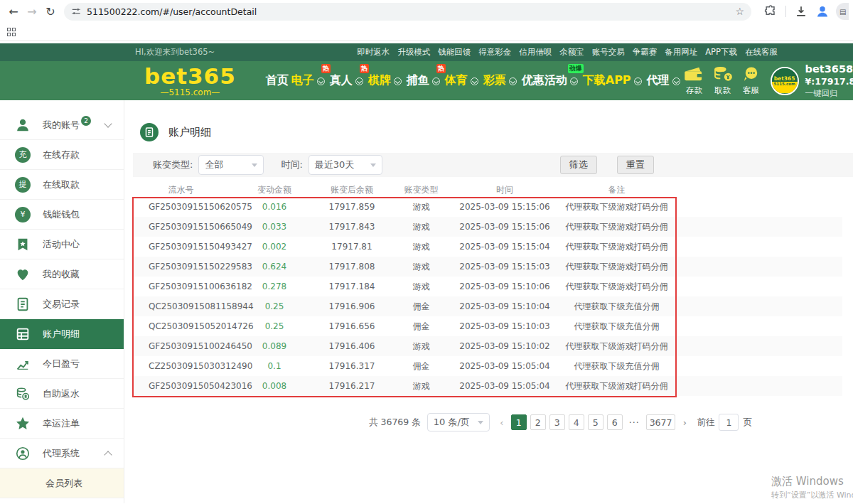 Image resolution: width=853 pixels, height=504 pixels. I want to click on time-cell: 2025-03-09 15:15:03, so click(505, 267).